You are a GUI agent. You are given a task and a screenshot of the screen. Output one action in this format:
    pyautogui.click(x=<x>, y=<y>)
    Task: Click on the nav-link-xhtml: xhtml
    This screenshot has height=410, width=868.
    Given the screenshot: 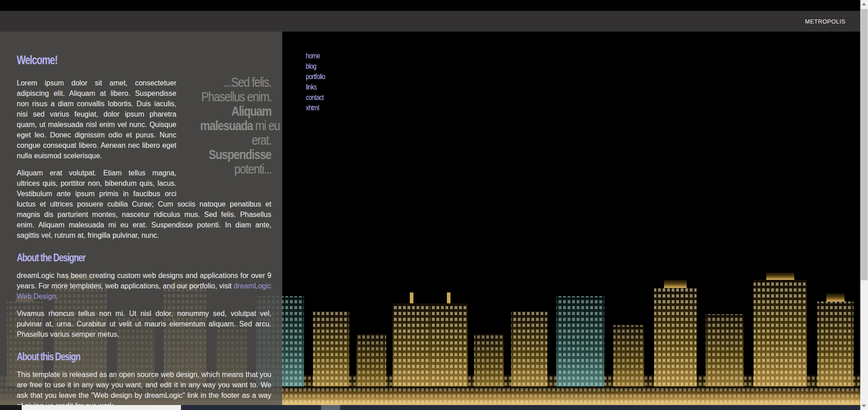 What is the action you would take?
    pyautogui.click(x=318, y=108)
    